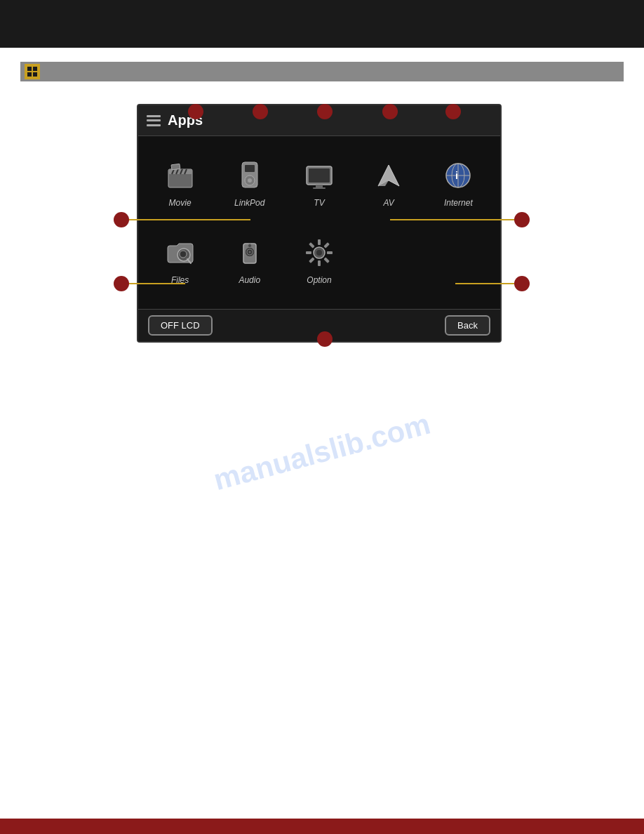 This screenshot has height=834, width=644. I want to click on app-movie: Movie, so click(180, 182).